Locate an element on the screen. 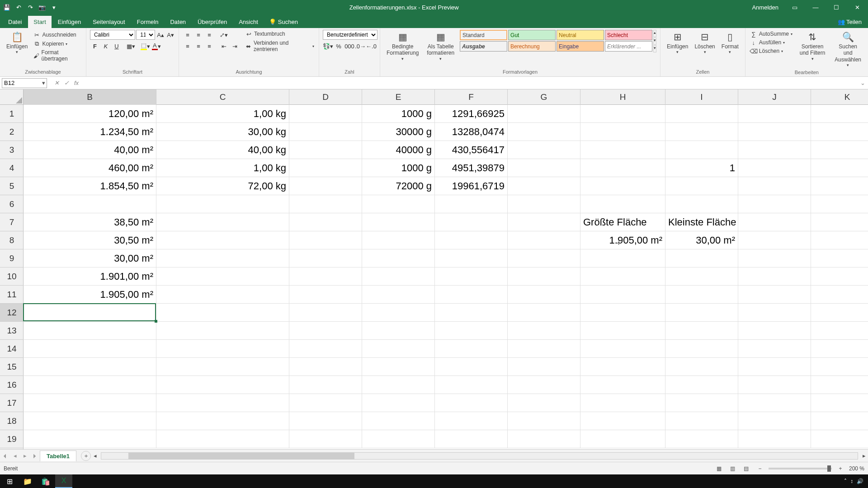  cell: 72000 g is located at coordinates (399, 186).